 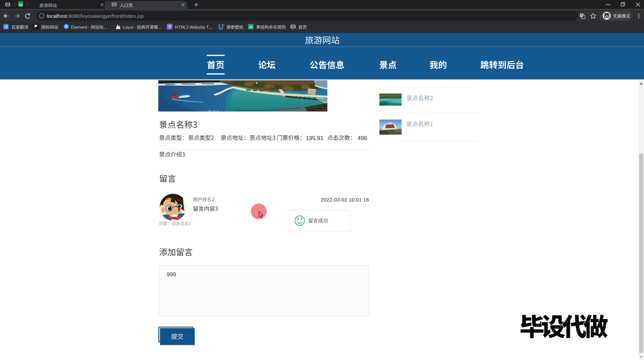 What do you see at coordinates (95, 16) in the screenshot?
I see `svg-text:localhost:8080/lvyouwangye/fro: localhost:8080/lvyouwangye/front/index.j…` at bounding box center [95, 16].